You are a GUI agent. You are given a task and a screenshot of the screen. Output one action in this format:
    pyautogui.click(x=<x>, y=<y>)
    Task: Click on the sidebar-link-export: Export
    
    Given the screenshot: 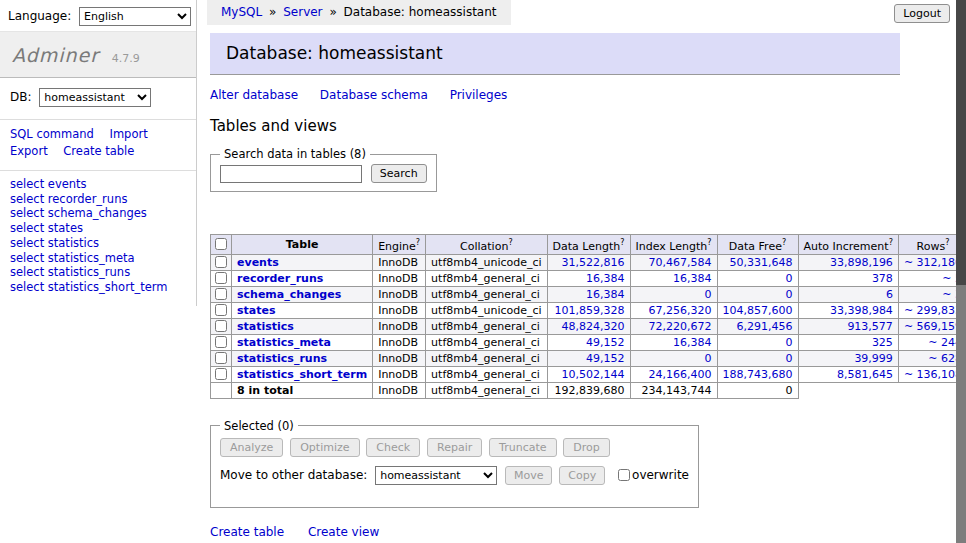 What is the action you would take?
    pyautogui.click(x=29, y=151)
    